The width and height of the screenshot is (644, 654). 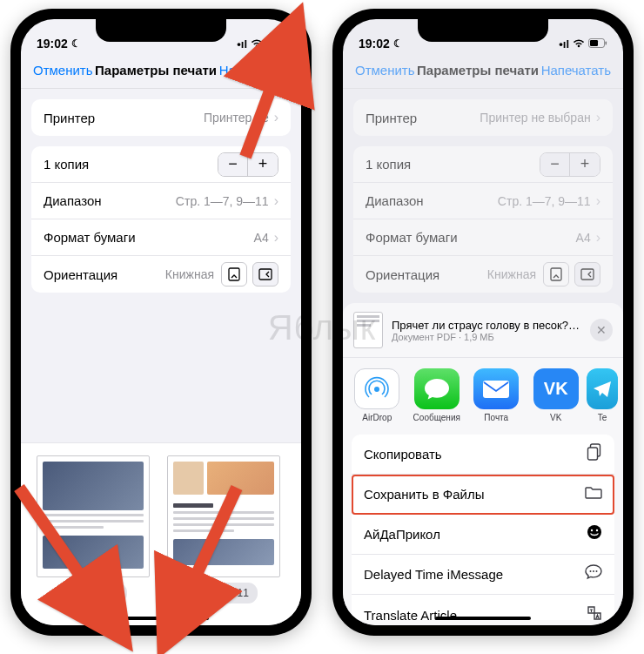 What do you see at coordinates (601, 330) in the screenshot?
I see `close-button: ✕` at bounding box center [601, 330].